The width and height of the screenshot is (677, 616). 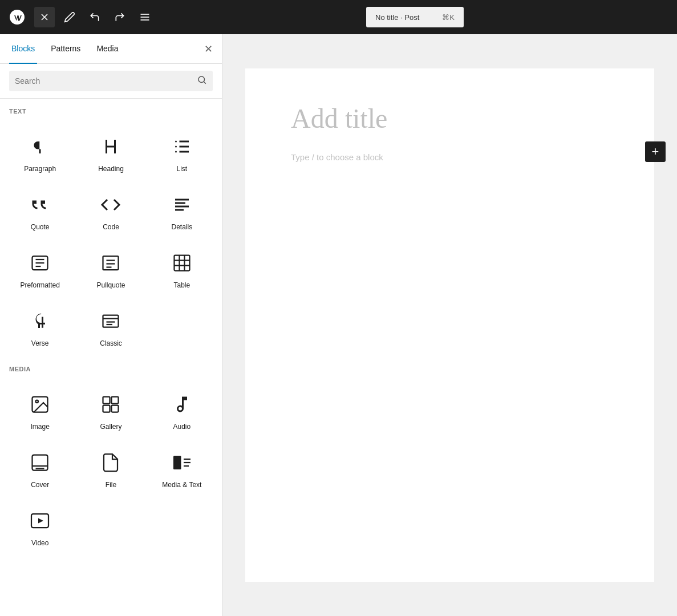 I want to click on sidebar-close-button: ✕, so click(x=209, y=49).